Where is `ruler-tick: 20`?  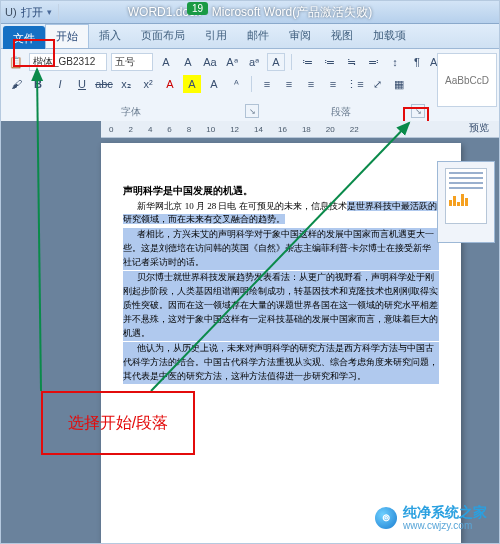
ruler-tick: 20 is located at coordinates (330, 130).